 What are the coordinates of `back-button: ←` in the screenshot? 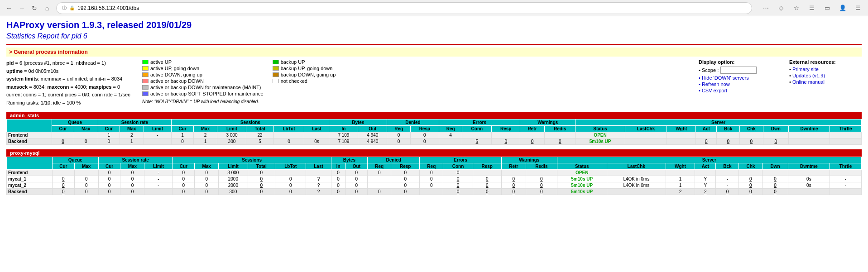 It's located at (9, 8).